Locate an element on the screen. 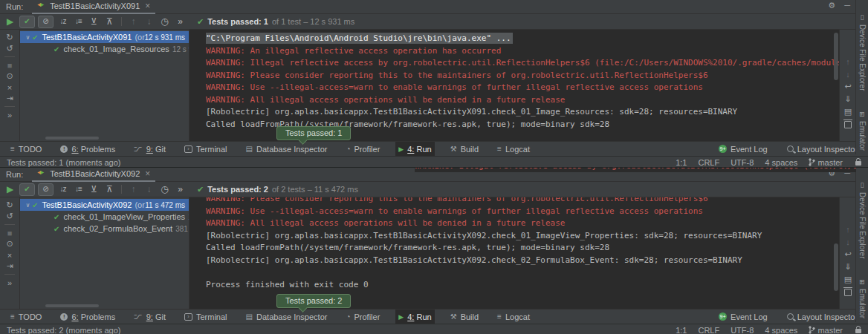  gear-icon: ⚙ is located at coordinates (832, 6).